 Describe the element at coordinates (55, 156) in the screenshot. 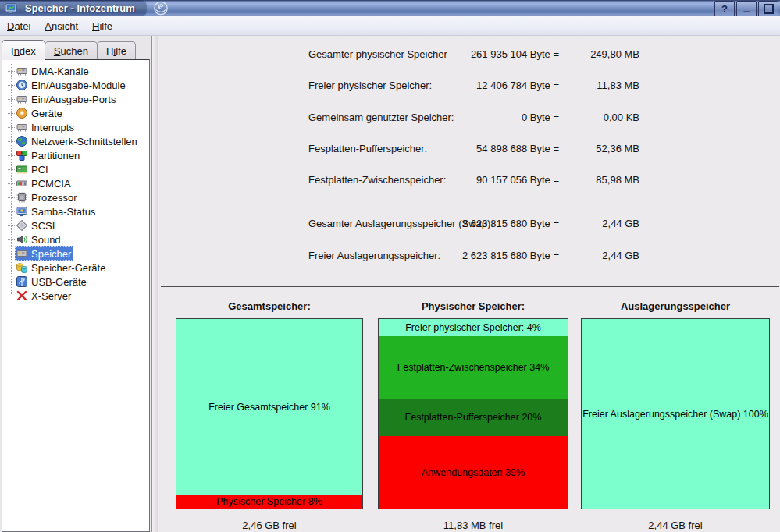

I see `sidebar-item-label: Partitionen` at that location.